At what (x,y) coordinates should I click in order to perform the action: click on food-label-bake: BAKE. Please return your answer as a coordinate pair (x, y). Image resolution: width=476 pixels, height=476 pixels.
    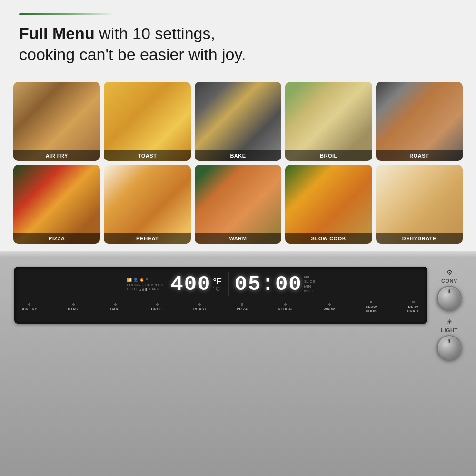
    Looking at the image, I should click on (238, 156).